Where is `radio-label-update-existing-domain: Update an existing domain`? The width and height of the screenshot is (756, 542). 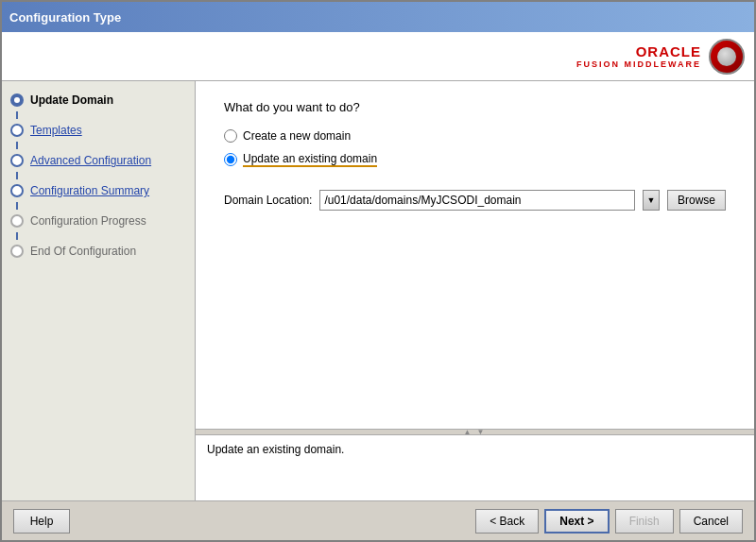 radio-label-update-existing-domain: Update an existing domain is located at coordinates (310, 160).